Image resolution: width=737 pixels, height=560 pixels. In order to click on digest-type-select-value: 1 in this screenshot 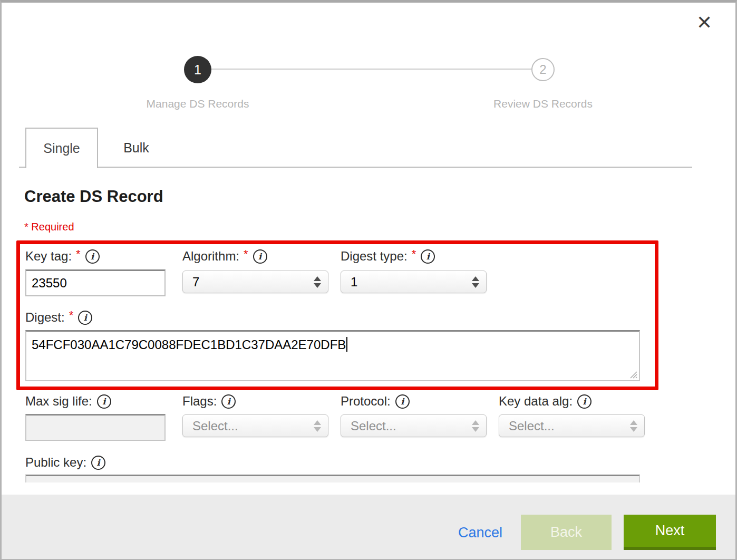, I will do `click(354, 282)`.